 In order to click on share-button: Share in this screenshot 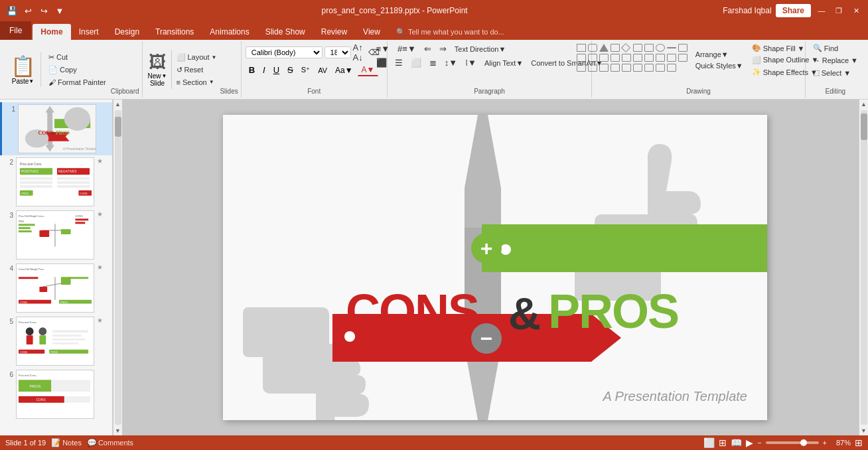, I will do `click(794, 11)`.